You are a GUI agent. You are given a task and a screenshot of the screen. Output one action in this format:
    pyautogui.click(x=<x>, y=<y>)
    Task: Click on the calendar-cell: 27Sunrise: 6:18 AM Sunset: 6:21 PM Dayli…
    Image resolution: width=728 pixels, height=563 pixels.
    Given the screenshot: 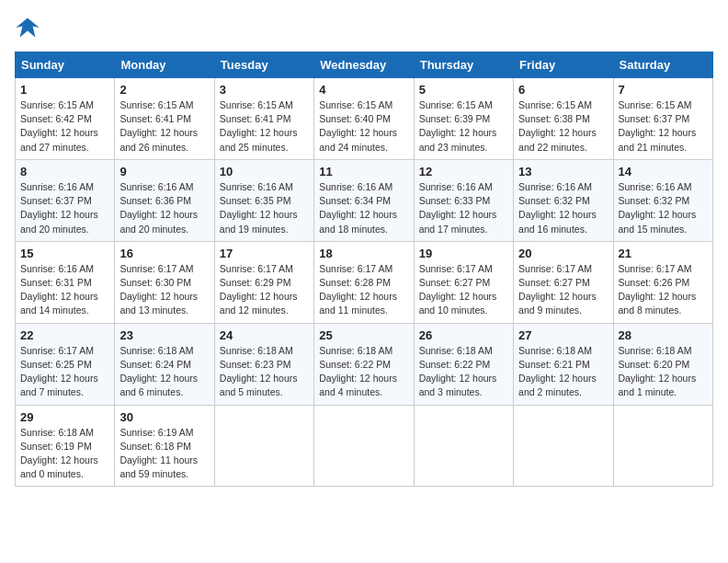 What is the action you would take?
    pyautogui.click(x=563, y=364)
    